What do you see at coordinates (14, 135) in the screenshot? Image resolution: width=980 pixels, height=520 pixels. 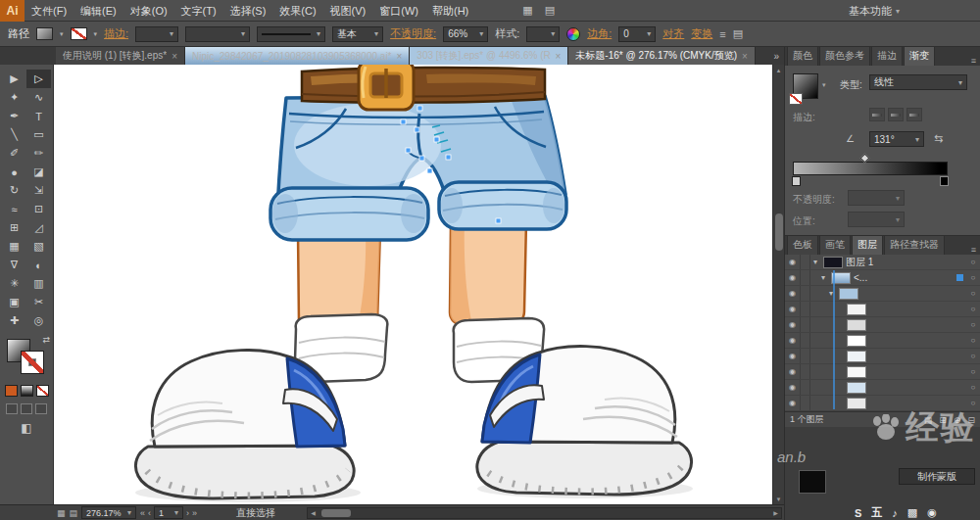 I see `tool-line-segment: ╲` at bounding box center [14, 135].